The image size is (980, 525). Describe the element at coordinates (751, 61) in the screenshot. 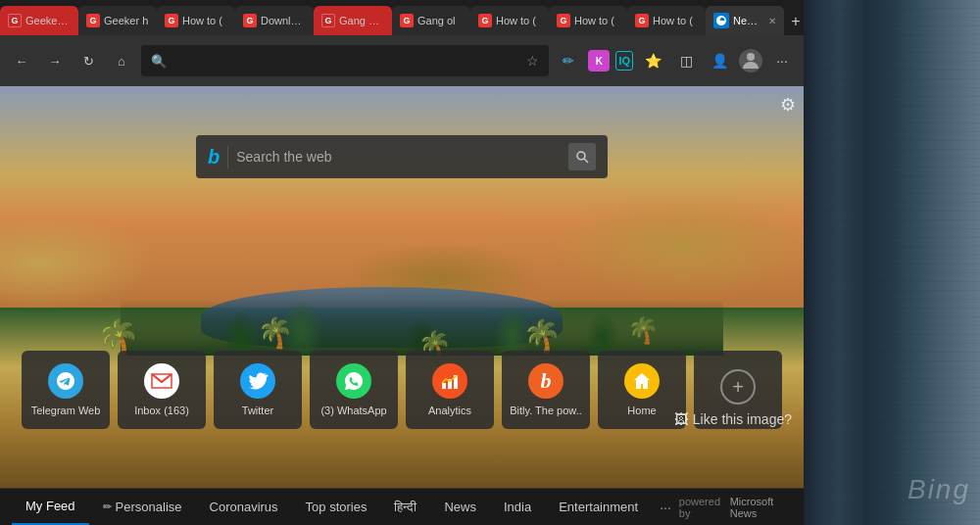

I see `user-avatar` at that location.